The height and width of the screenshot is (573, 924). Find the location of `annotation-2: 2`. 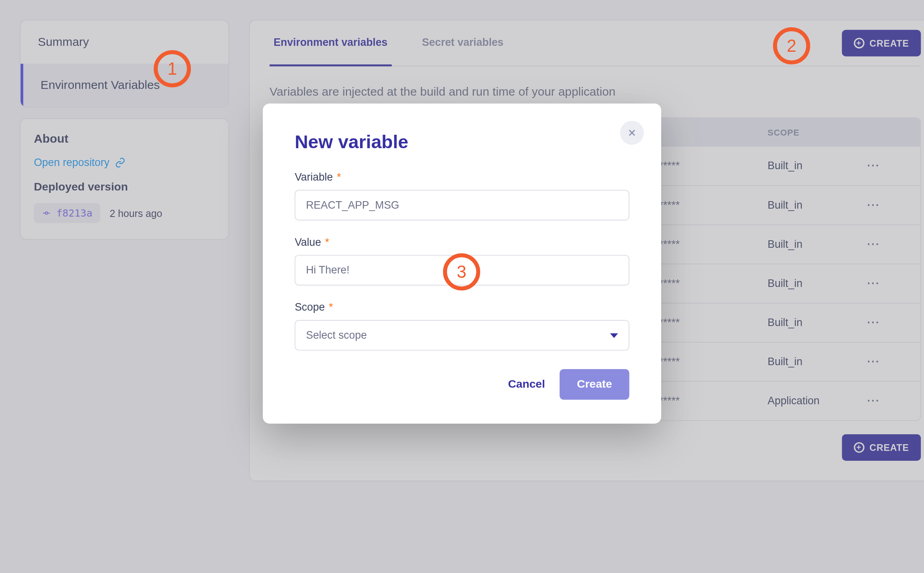

annotation-2: 2 is located at coordinates (792, 46).